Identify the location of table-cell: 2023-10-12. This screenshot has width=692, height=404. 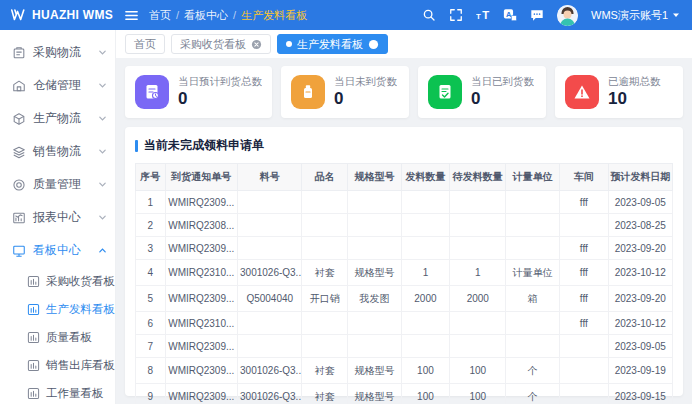
(640, 324).